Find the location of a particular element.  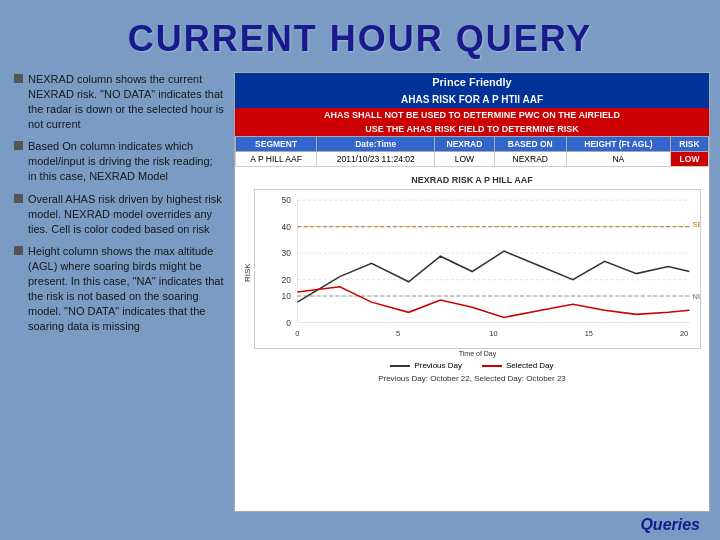

bullet-text-2: Based On column indicates which model/in… is located at coordinates (126, 162).